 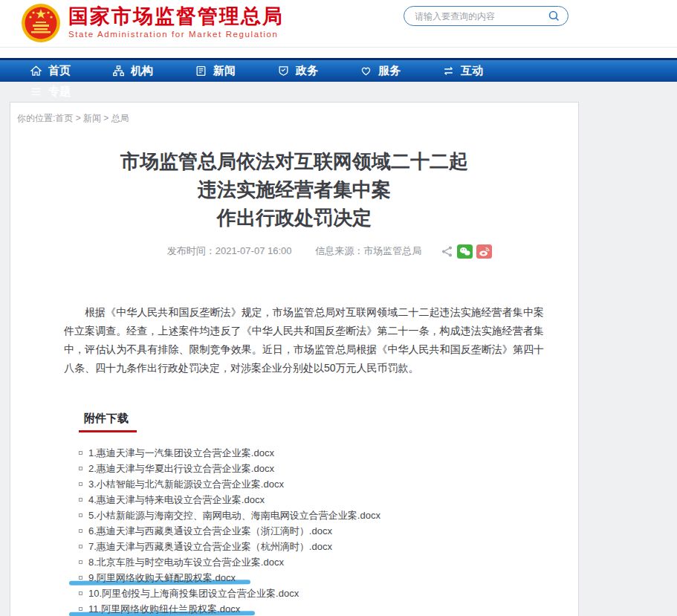 I want to click on article-title-line-3: 作出行政处罚决定, so click(x=294, y=218).